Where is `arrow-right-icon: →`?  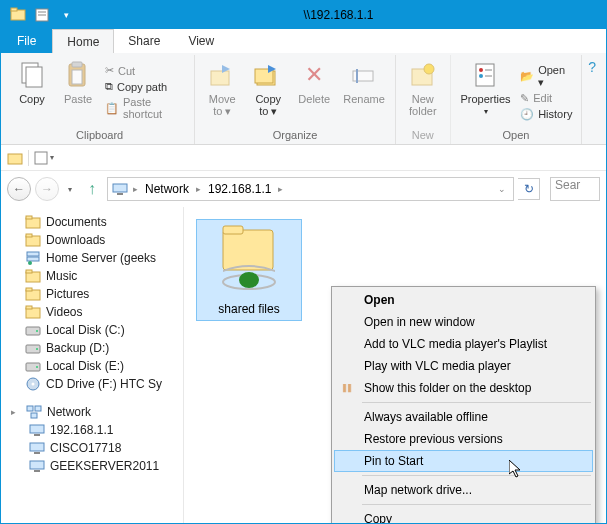 arrow-right-icon: → is located at coordinates (47, 189).